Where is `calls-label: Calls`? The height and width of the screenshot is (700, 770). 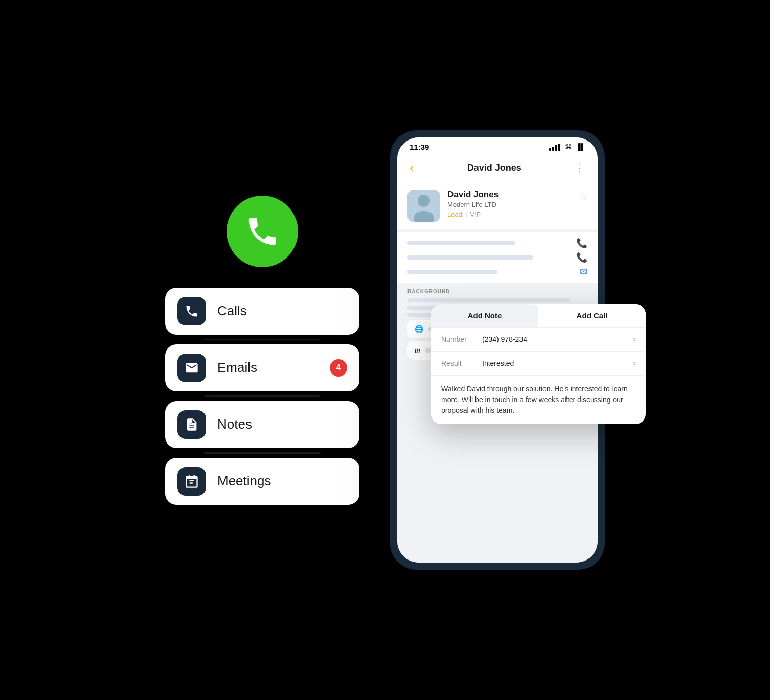 calls-label: Calls is located at coordinates (232, 311).